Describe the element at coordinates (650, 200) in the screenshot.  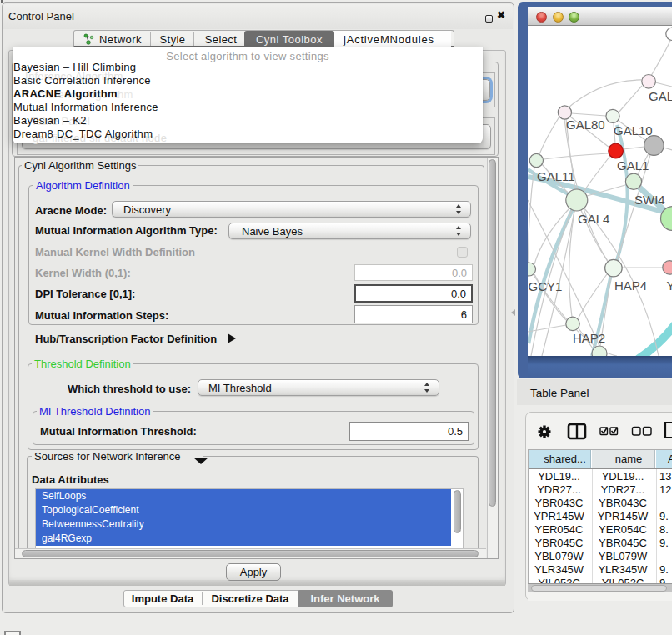
I see `svg-text: SWI4` at that location.